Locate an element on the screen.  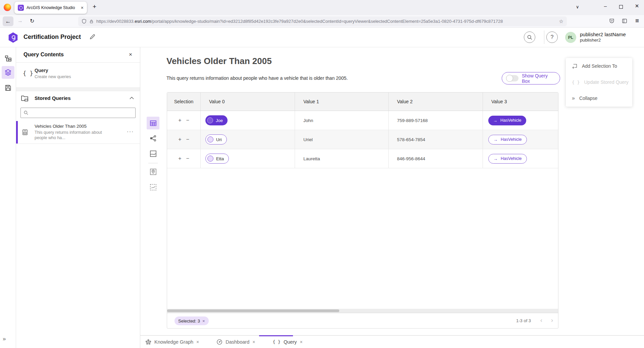
entity-pill: Joe is located at coordinates (216, 120).